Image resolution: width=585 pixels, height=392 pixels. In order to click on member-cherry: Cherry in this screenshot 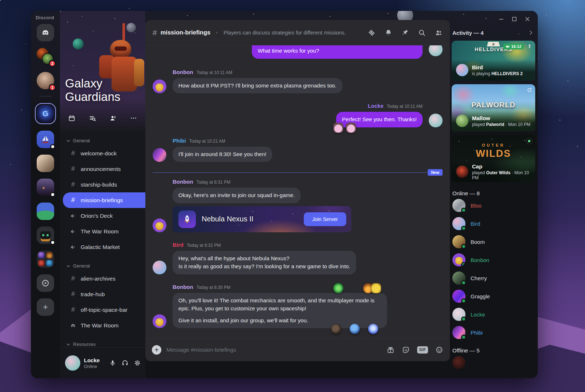, I will do `click(493, 278)`.